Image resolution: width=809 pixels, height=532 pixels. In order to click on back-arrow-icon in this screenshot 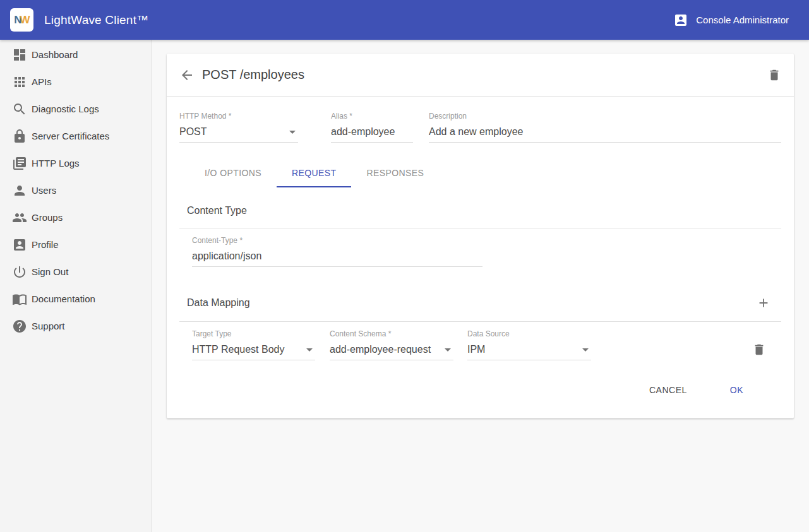, I will do `click(187, 75)`.